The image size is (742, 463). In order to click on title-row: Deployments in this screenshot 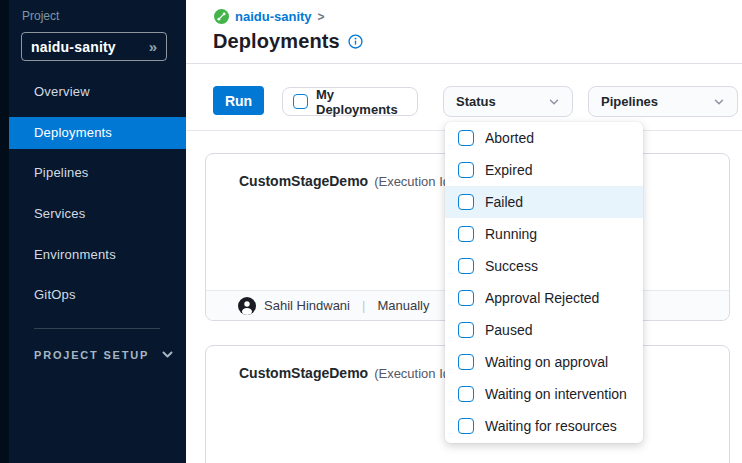, I will do `click(288, 42)`.